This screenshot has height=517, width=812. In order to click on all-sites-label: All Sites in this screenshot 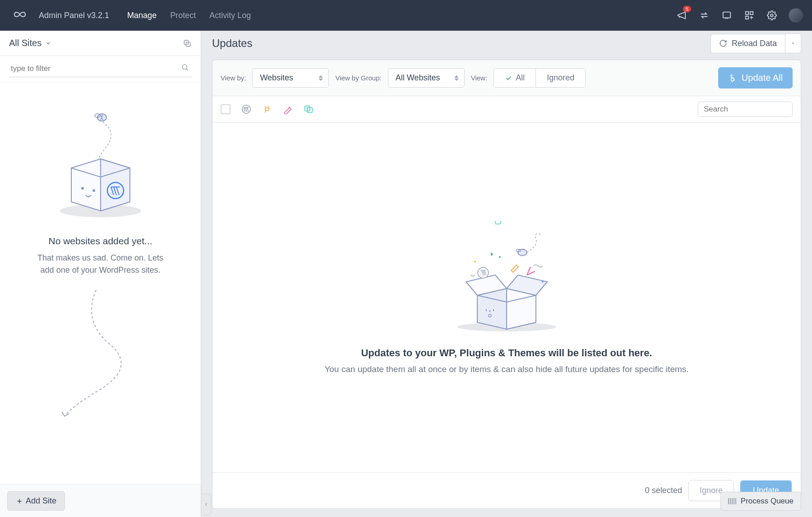, I will do `click(25, 43)`.